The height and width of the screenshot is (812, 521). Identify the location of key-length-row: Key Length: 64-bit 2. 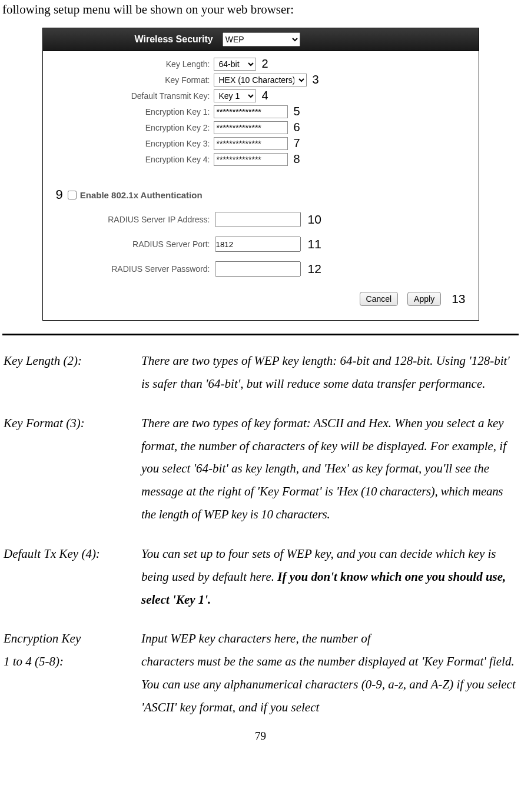
(261, 64).